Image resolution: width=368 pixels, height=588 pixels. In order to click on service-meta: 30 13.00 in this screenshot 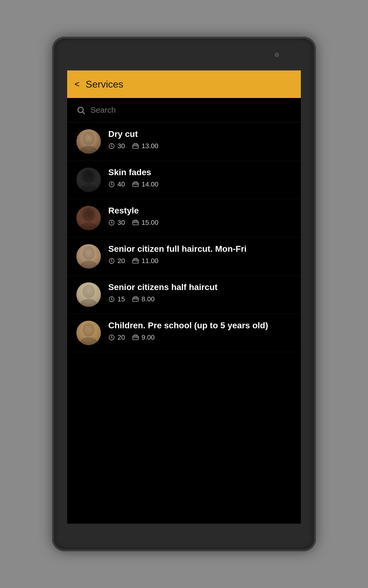, I will do `click(200, 146)`.